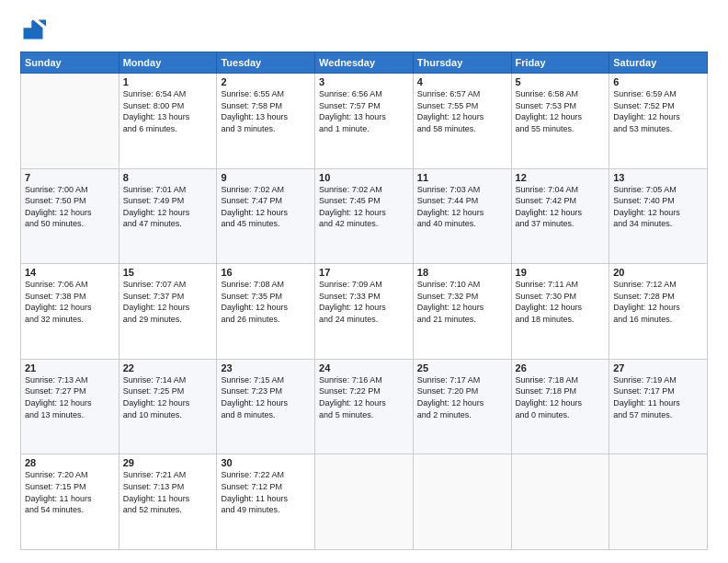  What do you see at coordinates (267, 121) in the screenshot?
I see `calendar-day-2: 2Sunrise: 6:55 AM Sunset: 7:58 PM Daylig…` at bounding box center [267, 121].